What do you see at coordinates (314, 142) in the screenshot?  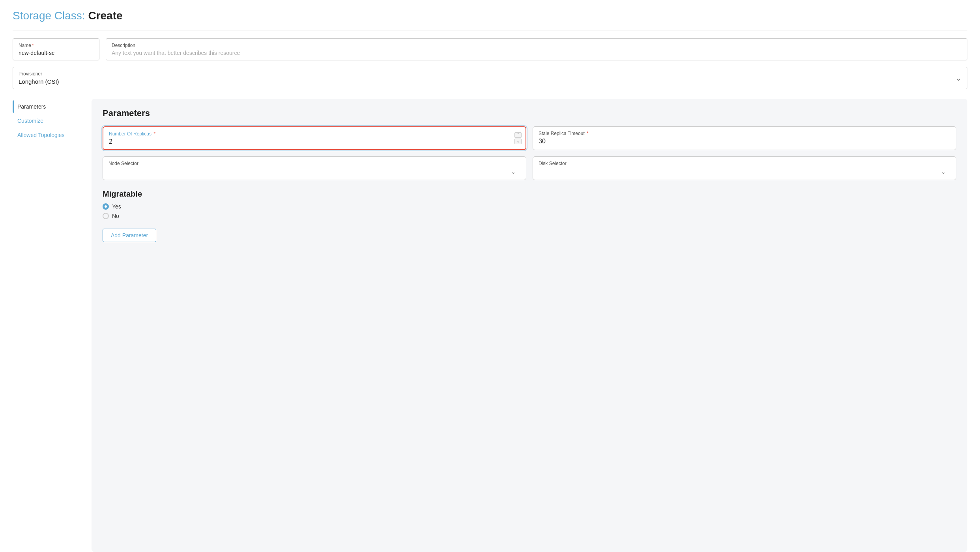 I see `number-of-replicas-value: 2` at bounding box center [314, 142].